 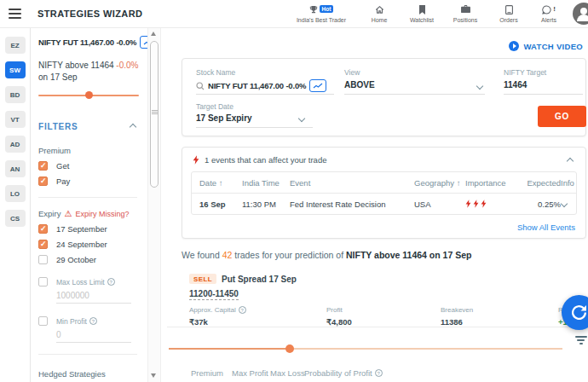 I want to click on nav-item-home: Home, so click(x=379, y=14).